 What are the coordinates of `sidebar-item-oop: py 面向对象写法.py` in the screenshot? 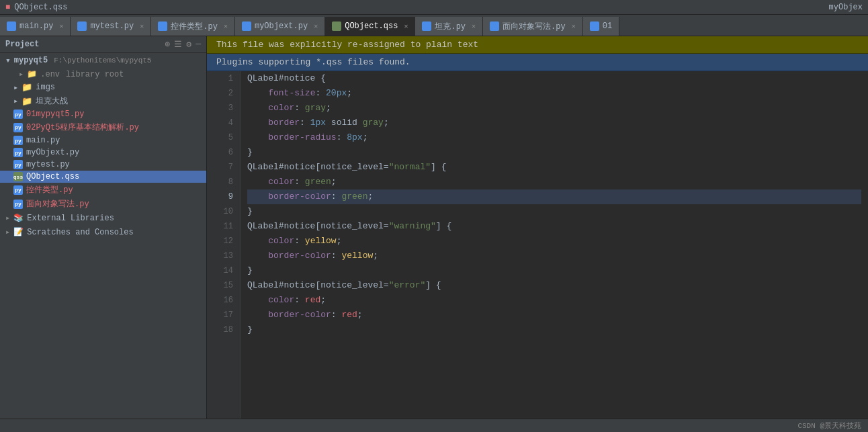 It's located at (103, 204).